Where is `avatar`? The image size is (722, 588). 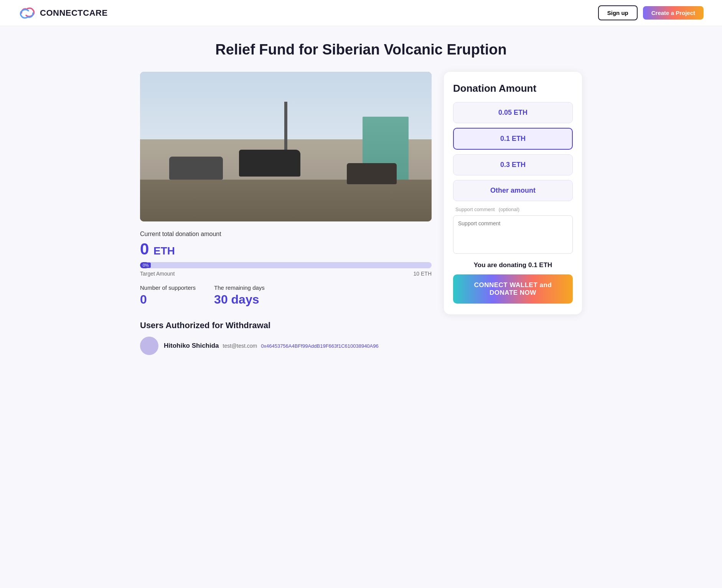 avatar is located at coordinates (149, 346).